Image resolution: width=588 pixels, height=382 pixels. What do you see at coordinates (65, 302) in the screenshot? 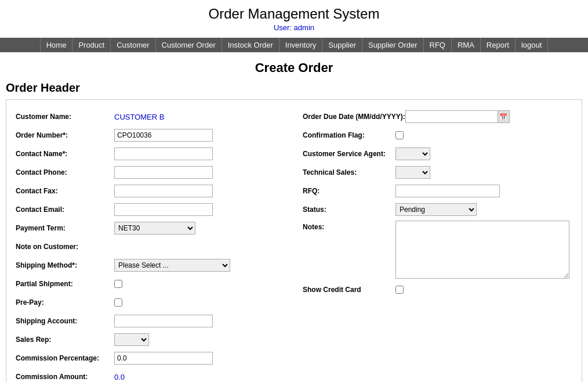
I see `pre-pay-label: Pre-Pay:` at bounding box center [65, 302].